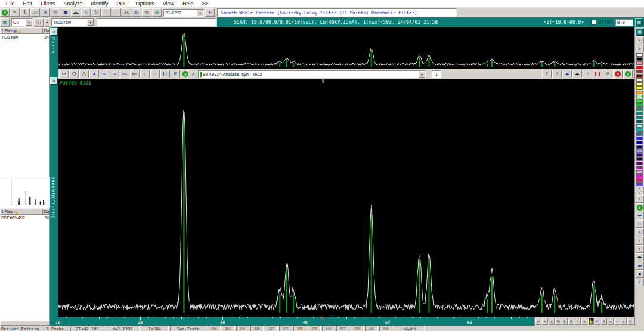  I want to click on peak-id-icon: ΛΛ, so click(125, 74).